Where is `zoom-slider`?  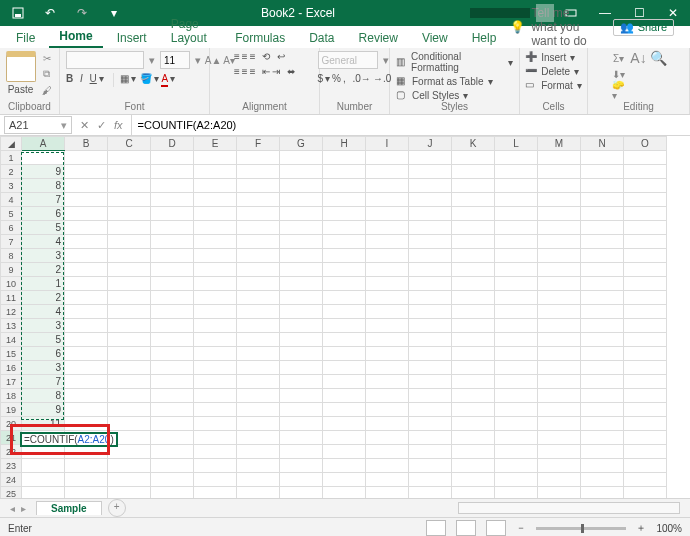 zoom-slider is located at coordinates (581, 528).